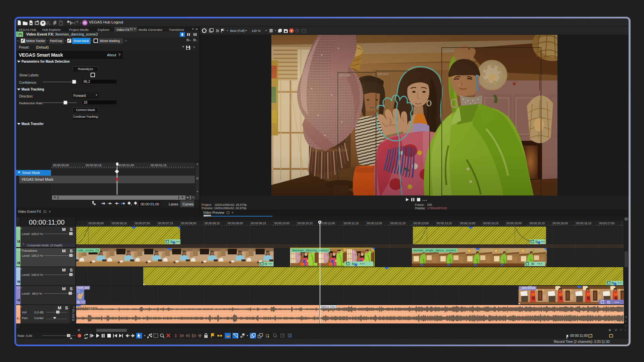 The width and height of the screenshot is (644, 362). I want to click on svg-text: x, so click(138, 205).